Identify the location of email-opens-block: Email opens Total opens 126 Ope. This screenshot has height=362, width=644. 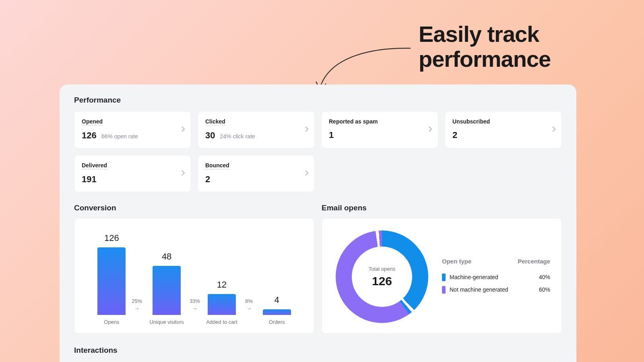
(442, 269).